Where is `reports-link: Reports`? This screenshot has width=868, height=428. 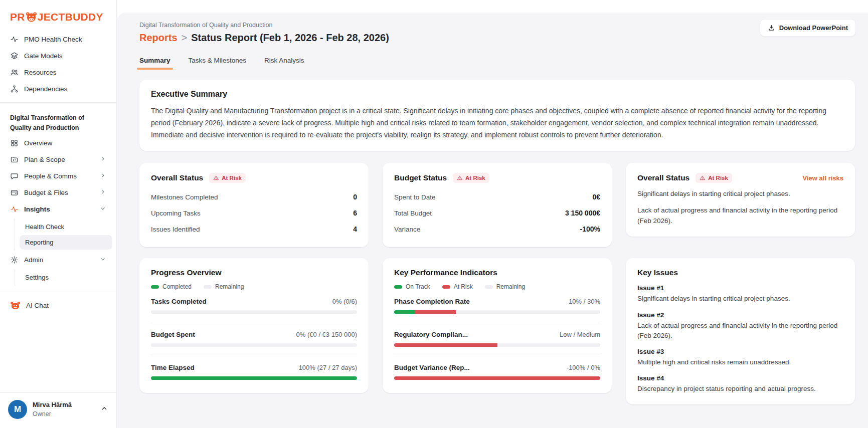 reports-link: Reports is located at coordinates (158, 38).